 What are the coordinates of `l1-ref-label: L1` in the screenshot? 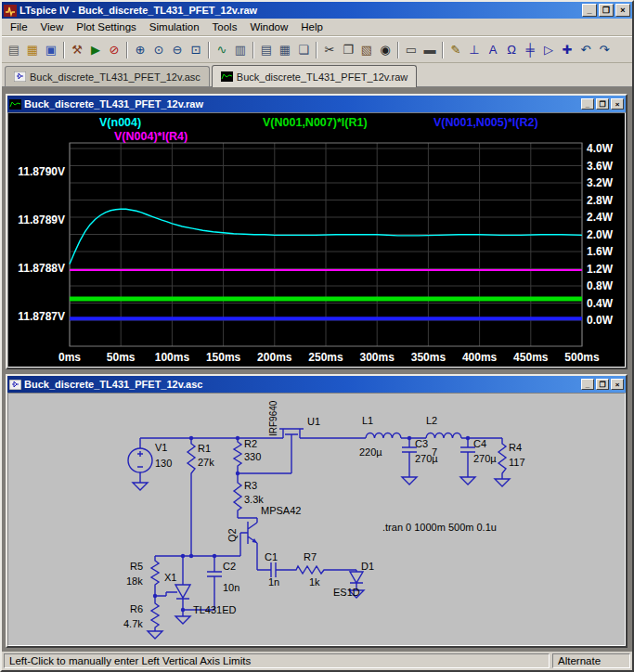 It's located at (368, 420).